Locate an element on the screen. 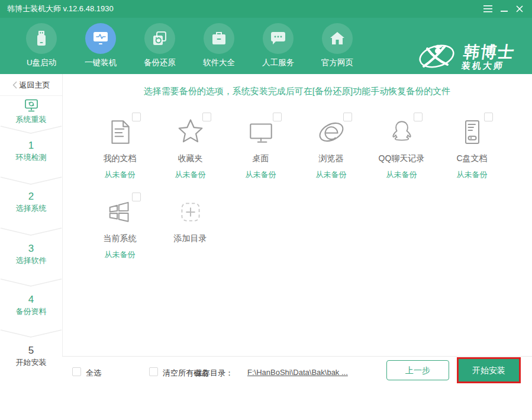  back-to-home-label: 返回主页 is located at coordinates (35, 85).